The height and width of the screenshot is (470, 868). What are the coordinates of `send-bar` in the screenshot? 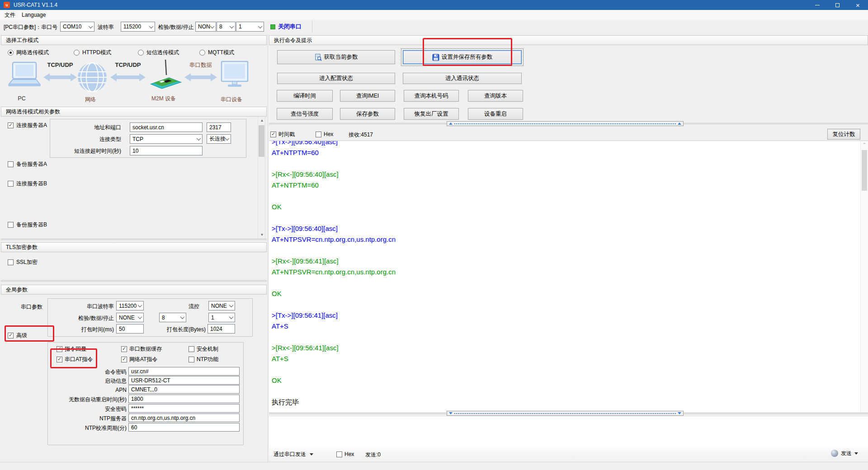 It's located at (569, 454).